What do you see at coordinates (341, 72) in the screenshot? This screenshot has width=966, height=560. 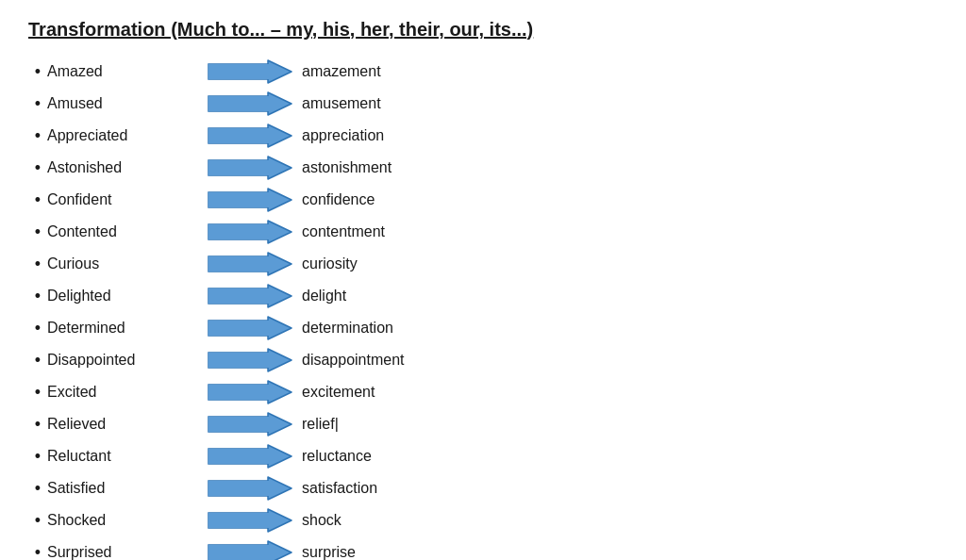 I see `noun-word: amazement` at bounding box center [341, 72].